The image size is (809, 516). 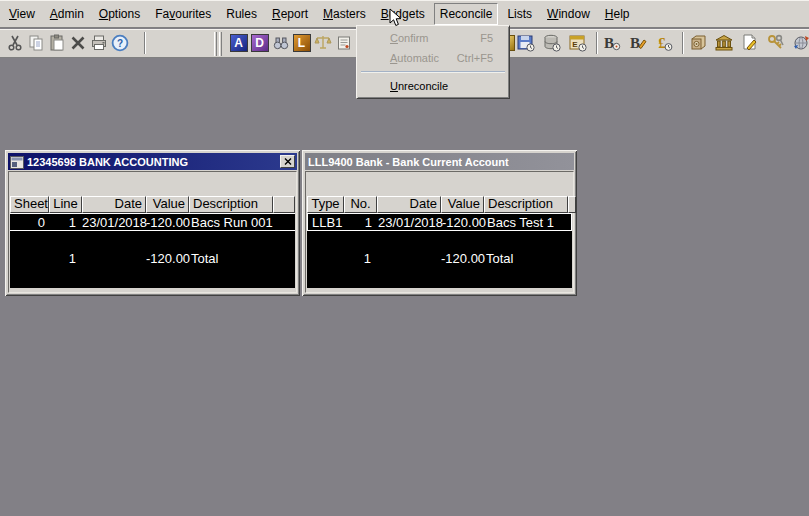 I want to click on ledger-d-icon: D, so click(x=260, y=43).